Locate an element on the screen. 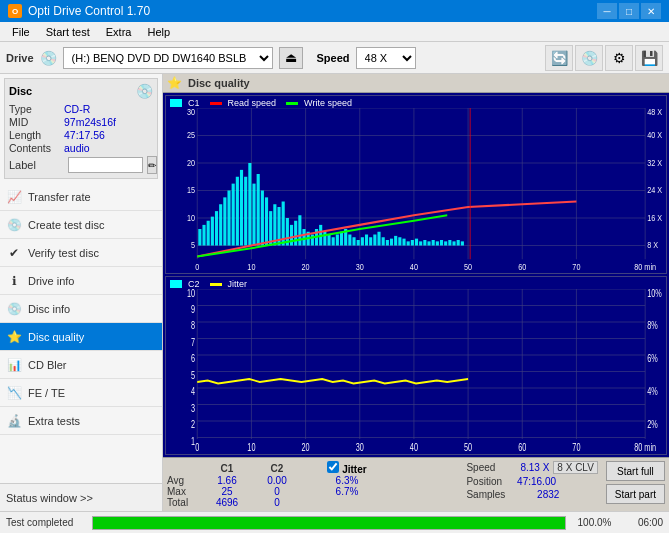 The image size is (669, 533). total-label: Total is located at coordinates (184, 502).